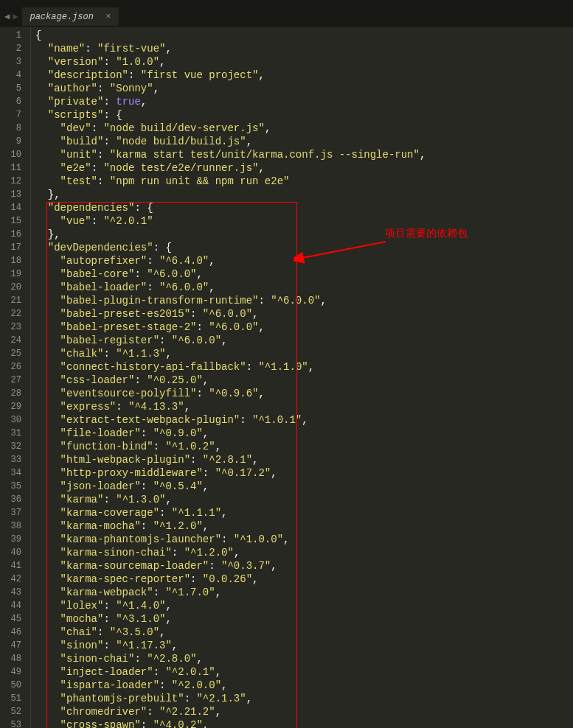 This screenshot has height=728, width=573. I want to click on close-icon: ×, so click(108, 16).